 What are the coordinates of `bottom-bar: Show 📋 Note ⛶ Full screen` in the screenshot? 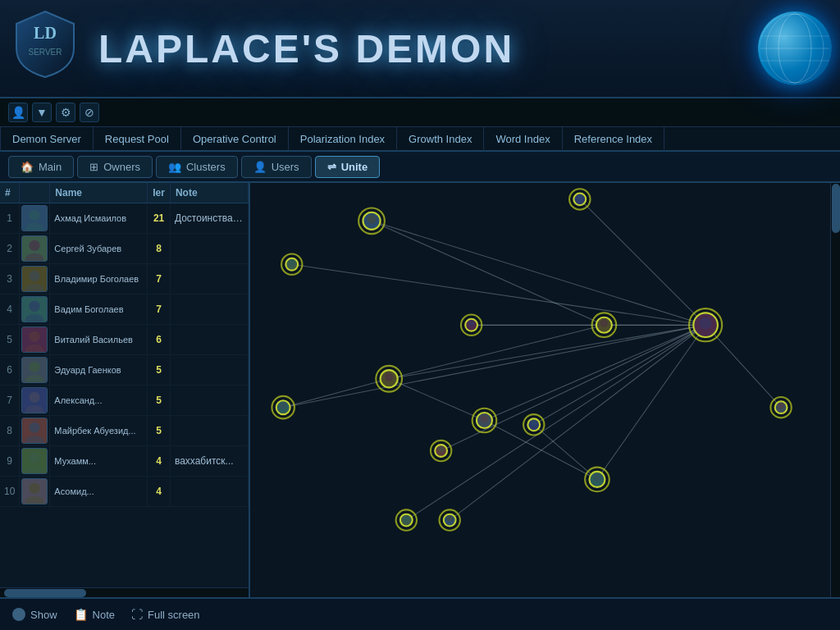 It's located at (420, 614).